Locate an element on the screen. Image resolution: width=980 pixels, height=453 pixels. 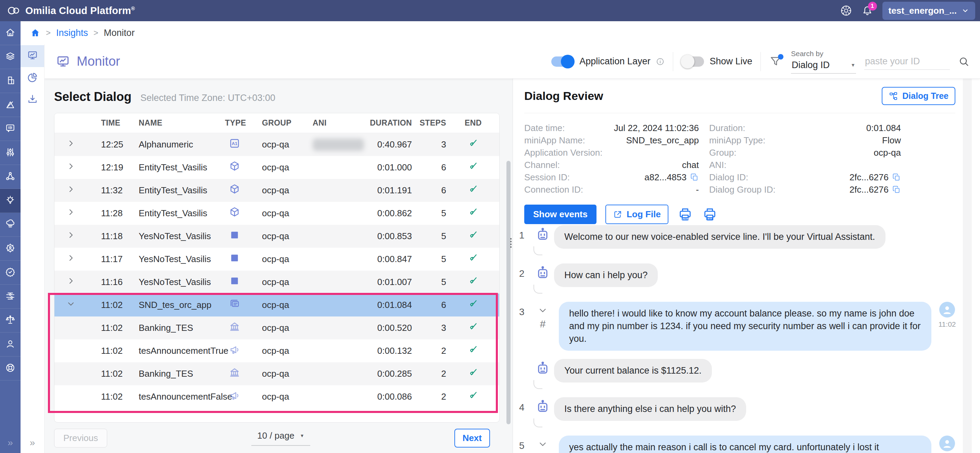
dialog-row-tesAnnouncementFalse: 11:02tesAnnouncementFalseocp-qa0:00.0862 is located at coordinates (277, 397).